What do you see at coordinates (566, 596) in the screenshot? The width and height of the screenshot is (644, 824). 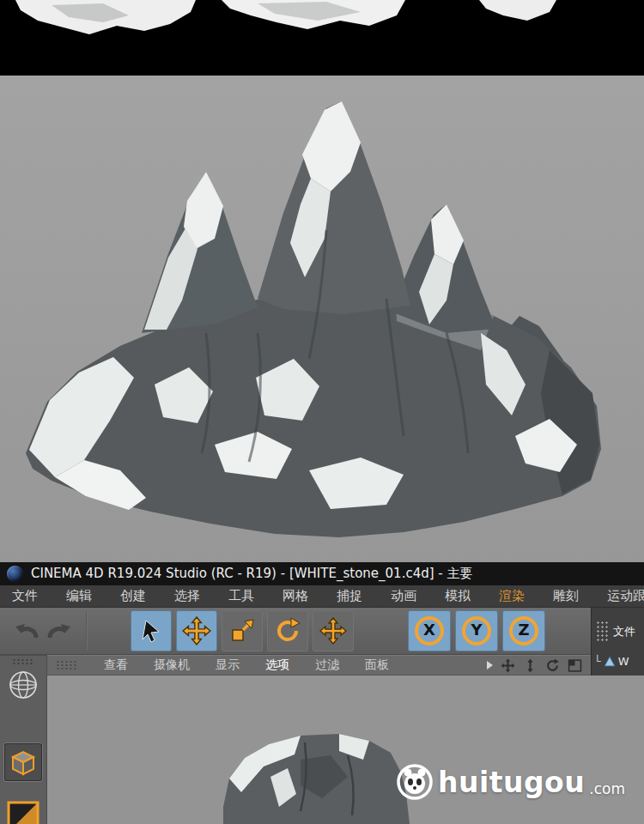 I see `menu-sculpt: 雕刻` at bounding box center [566, 596].